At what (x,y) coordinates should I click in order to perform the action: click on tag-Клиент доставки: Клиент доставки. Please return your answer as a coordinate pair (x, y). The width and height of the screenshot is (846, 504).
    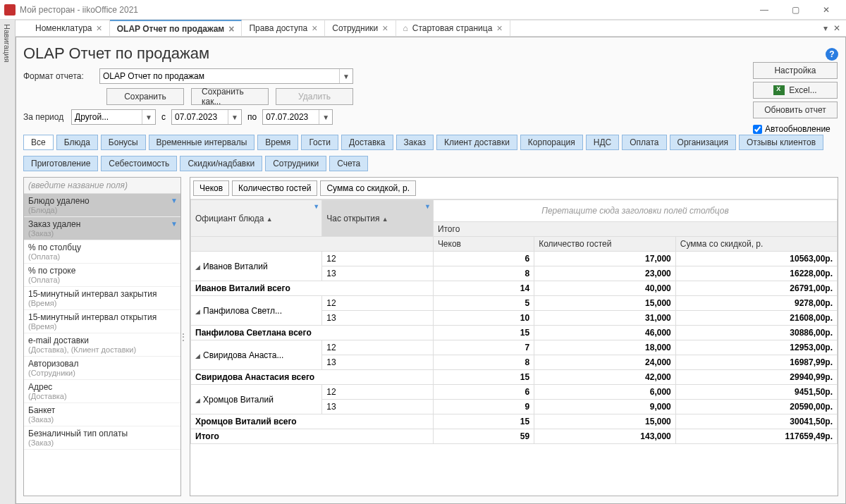
    Looking at the image, I should click on (477, 142).